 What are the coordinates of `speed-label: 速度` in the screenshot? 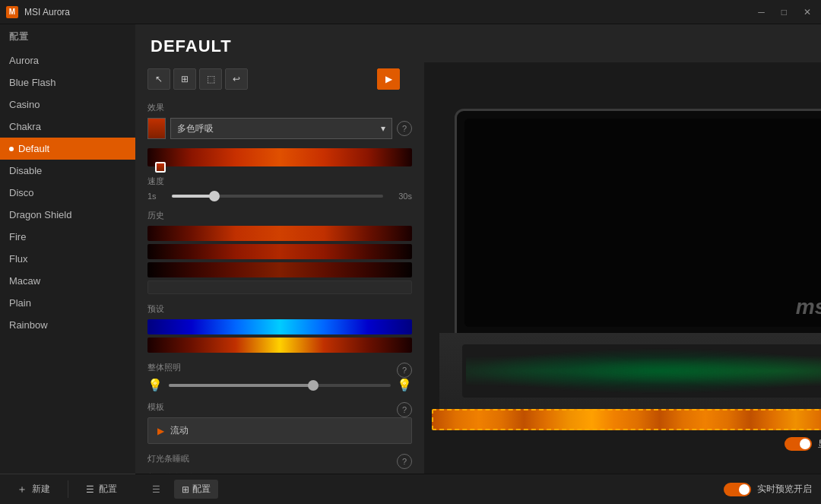 It's located at (280, 181).